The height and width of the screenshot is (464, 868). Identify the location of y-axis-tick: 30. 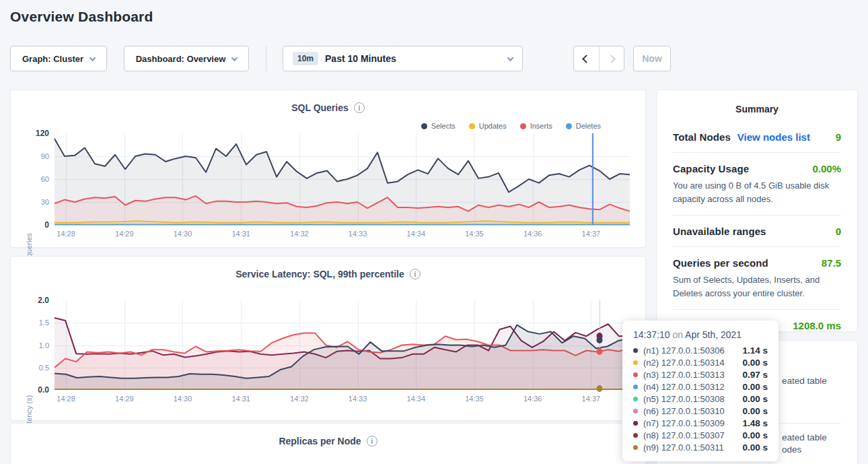
(45, 202).